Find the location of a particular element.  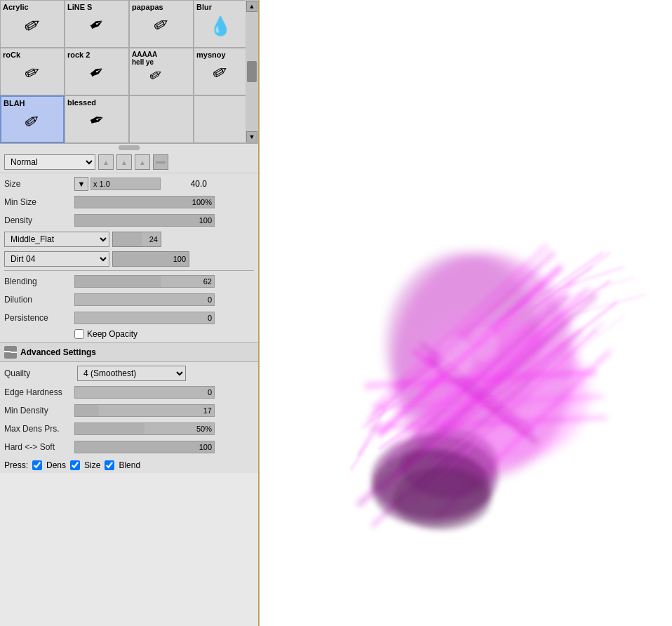

press-blend-label: Blend is located at coordinates (129, 465).